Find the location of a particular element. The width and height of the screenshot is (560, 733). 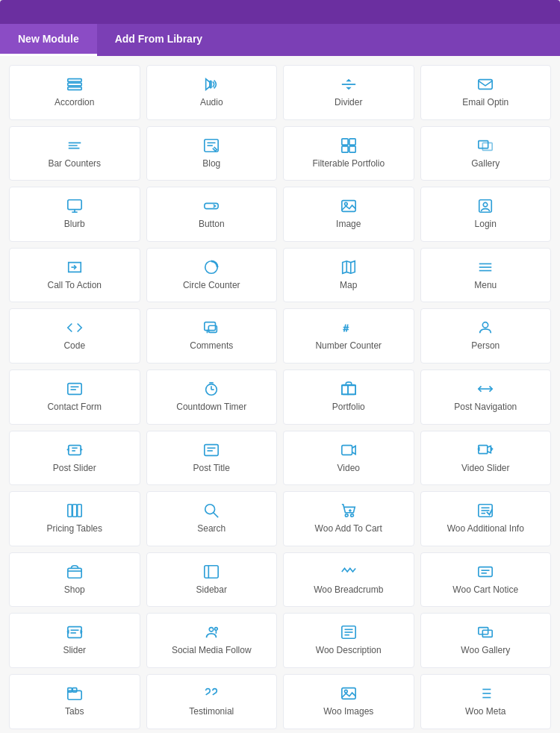

module-label: Bar Counters is located at coordinates (75, 164).